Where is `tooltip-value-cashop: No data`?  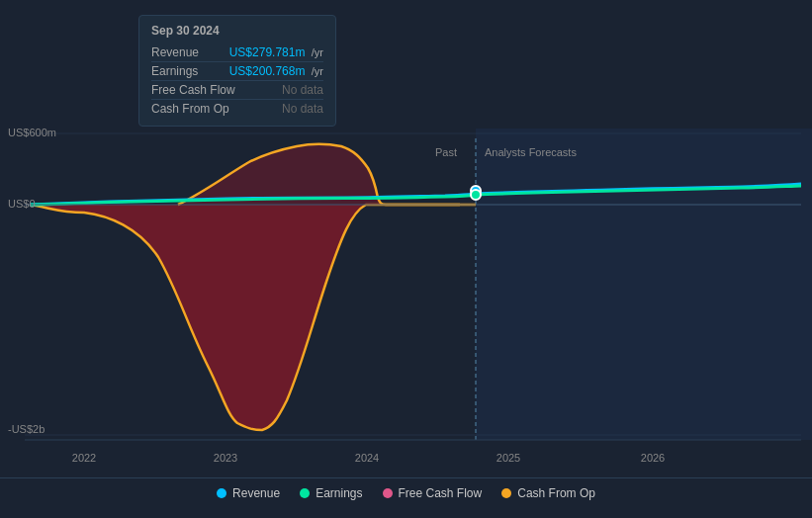 tooltip-value-cashop: No data is located at coordinates (303, 109).